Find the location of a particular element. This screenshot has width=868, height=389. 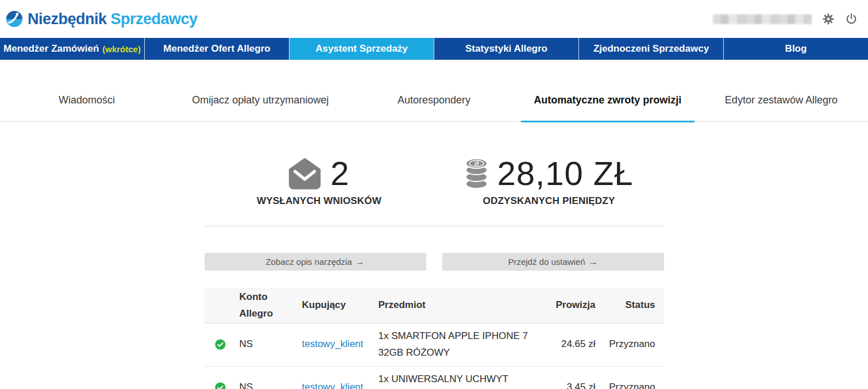

nav-item-menedzer-ofert: Menedżer Ofert Allegro is located at coordinates (217, 49).